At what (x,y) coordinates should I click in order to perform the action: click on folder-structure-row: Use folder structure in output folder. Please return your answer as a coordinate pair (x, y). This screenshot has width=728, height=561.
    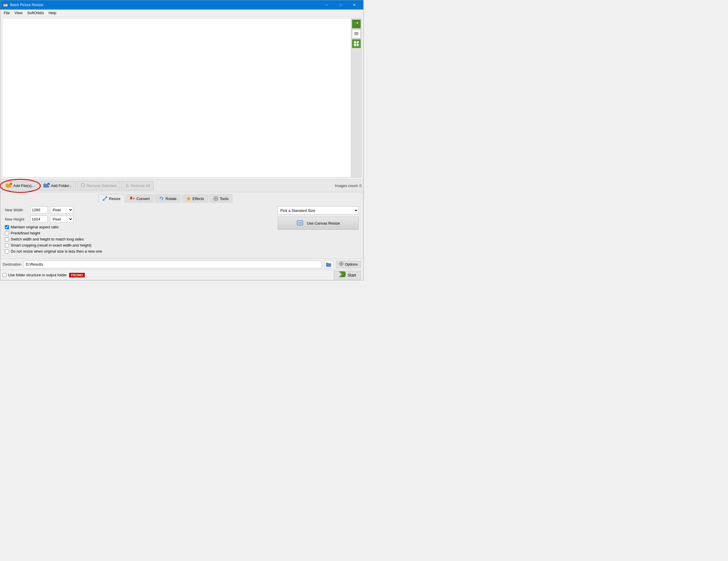
    Looking at the image, I should click on (35, 275).